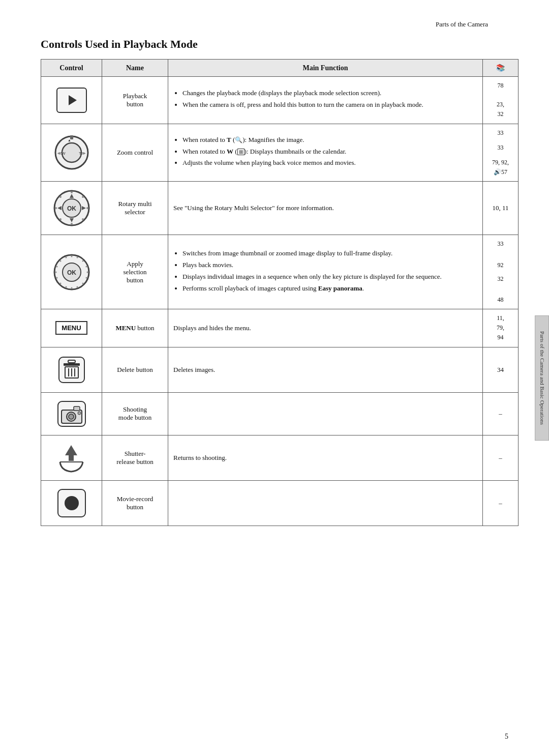  Describe the element at coordinates (72, 101) in the screenshot. I see `control-cell-playback` at that location.